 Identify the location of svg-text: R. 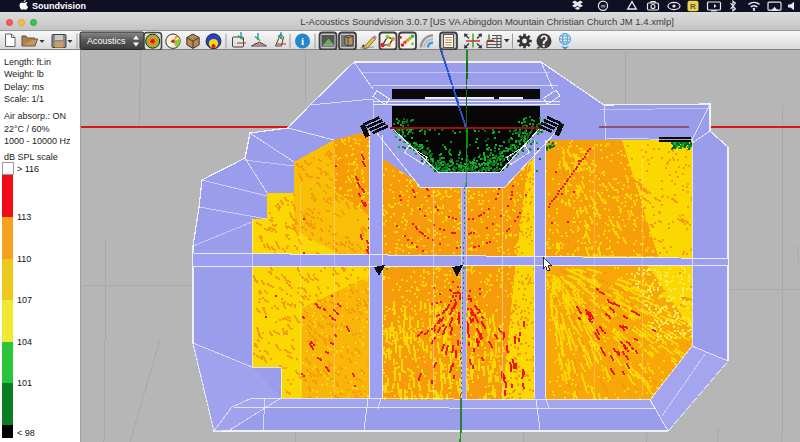
(693, 6).